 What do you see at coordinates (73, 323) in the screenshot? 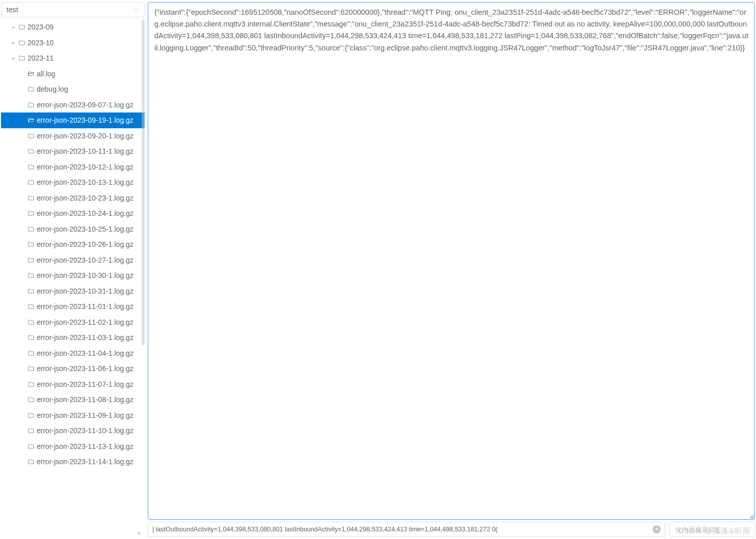
I see `tree-file: ▸error-json-2023-11-02-1.log.gz` at bounding box center [73, 323].